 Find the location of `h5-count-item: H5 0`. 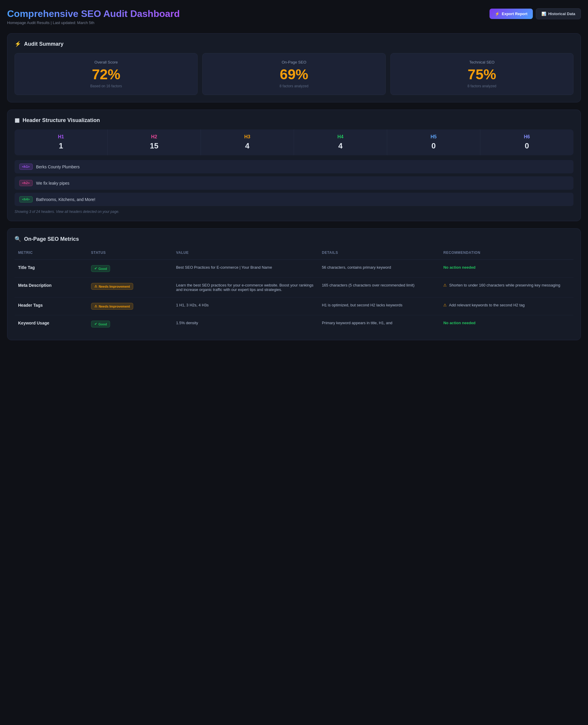

h5-count-item: H5 0 is located at coordinates (434, 142).